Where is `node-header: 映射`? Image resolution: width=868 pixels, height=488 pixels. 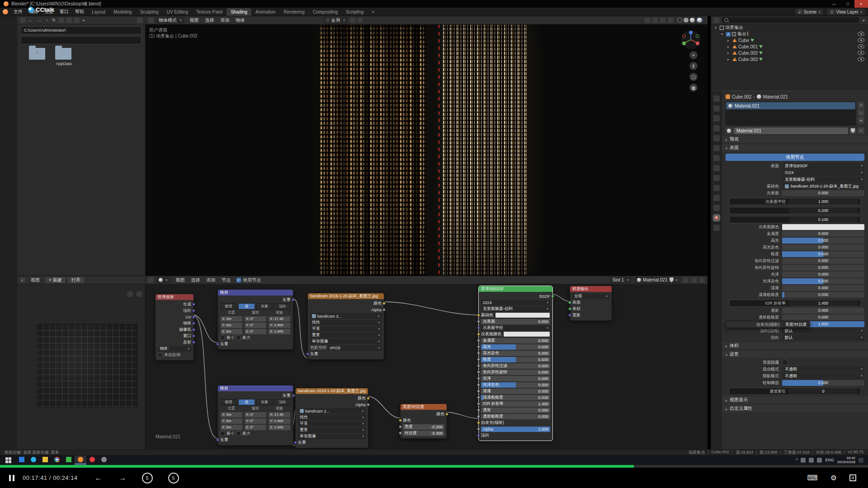
node-header: 映射 is located at coordinates (255, 389).